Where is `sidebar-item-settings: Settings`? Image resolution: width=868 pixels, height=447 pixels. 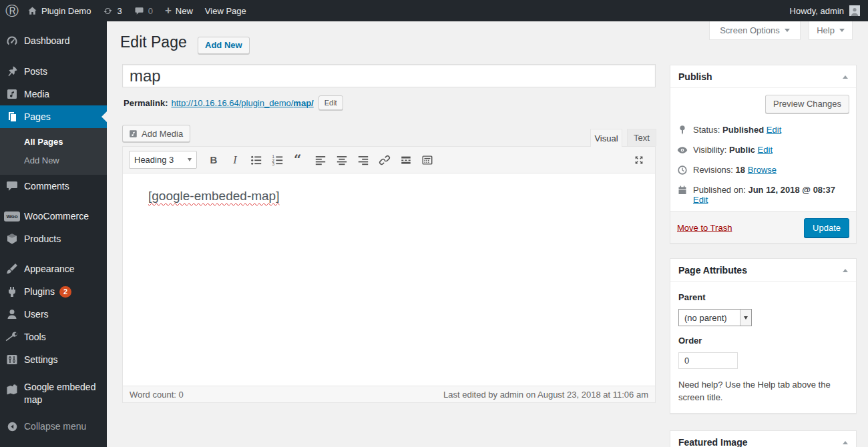
sidebar-item-settings: Settings is located at coordinates (53, 360).